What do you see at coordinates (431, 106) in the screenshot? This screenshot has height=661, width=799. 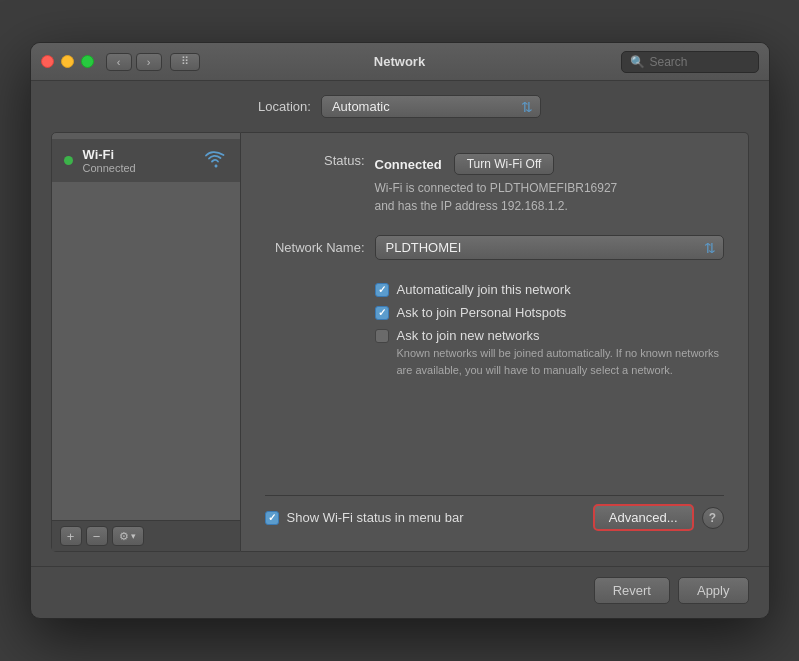 I see `location-select: Automatic` at bounding box center [431, 106].